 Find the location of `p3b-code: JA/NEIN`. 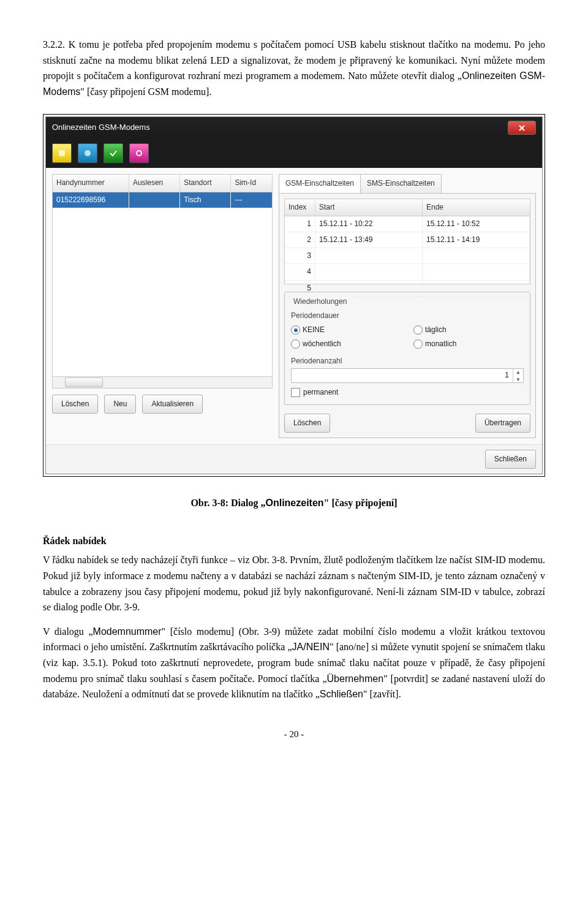

p3b-code: JA/NEIN is located at coordinates (311, 647).